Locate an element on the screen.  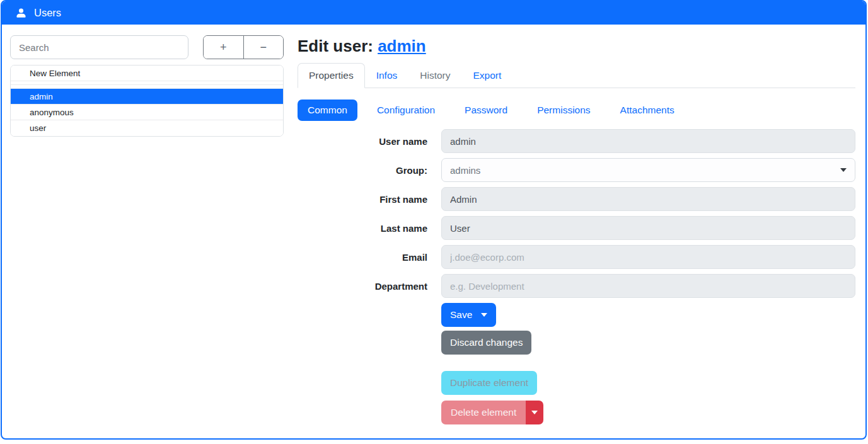
form-row-group: Group: admins is located at coordinates (576, 170).